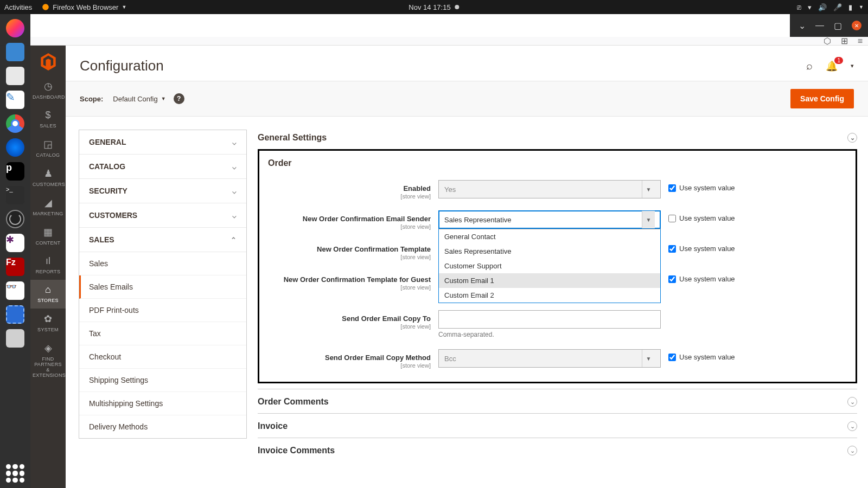 Image resolution: width=868 pixels, height=488 pixels. What do you see at coordinates (852, 66) in the screenshot?
I see `admin-account-menu: ▾` at bounding box center [852, 66].